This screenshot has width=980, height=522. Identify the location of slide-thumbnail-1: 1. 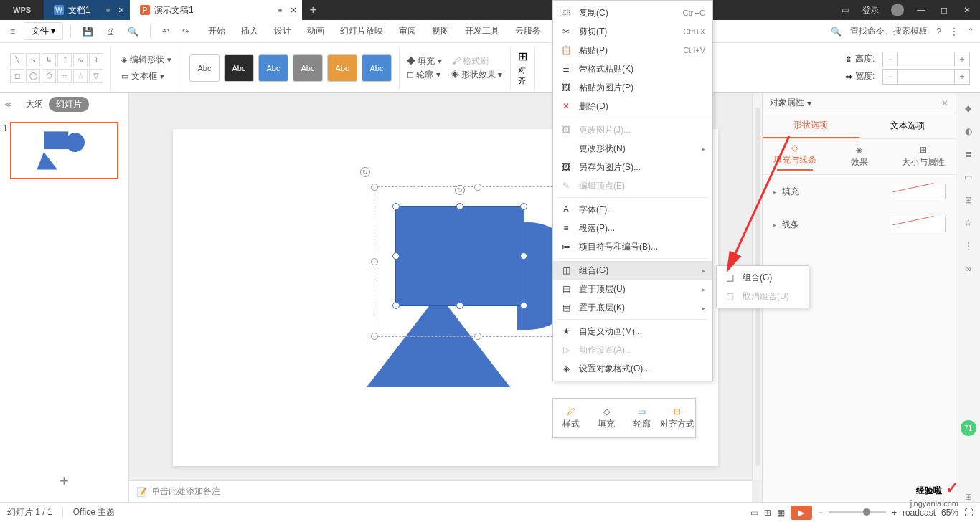
(65, 151).